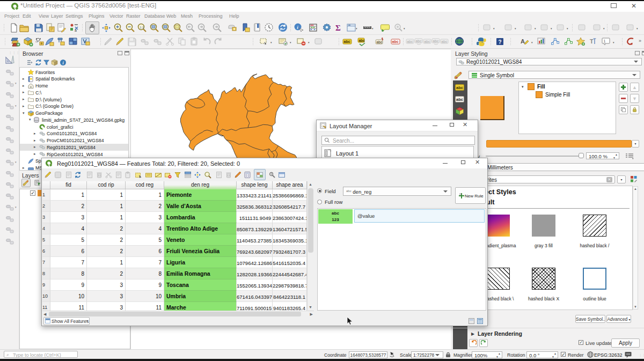 The height and width of the screenshot is (361, 644). What do you see at coordinates (142, 27) in the screenshot?
I see `svg-text: 1:1` at bounding box center [142, 27].